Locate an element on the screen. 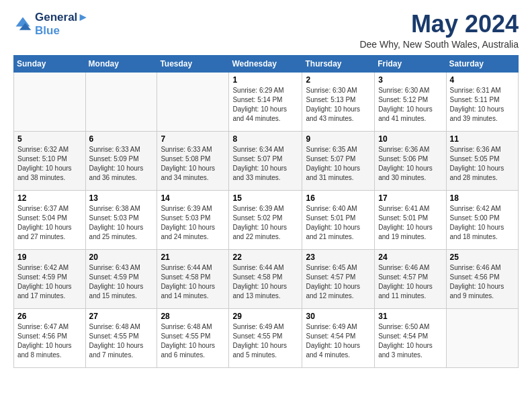  day-info: Sunrise: 6:49 AMSunset: 4:55 PMDaylight:… is located at coordinates (265, 341).